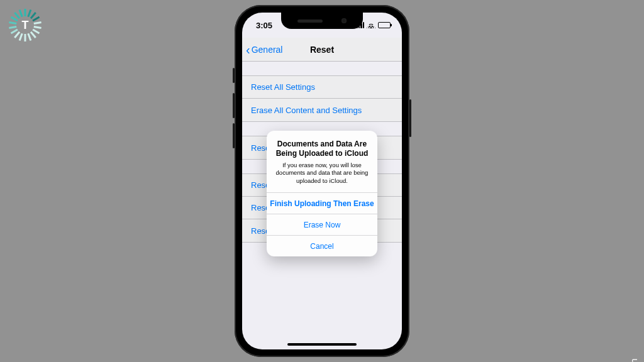 This screenshot has width=644, height=362. I want to click on alert-message: If you erase now, you will lose document…, so click(322, 173).